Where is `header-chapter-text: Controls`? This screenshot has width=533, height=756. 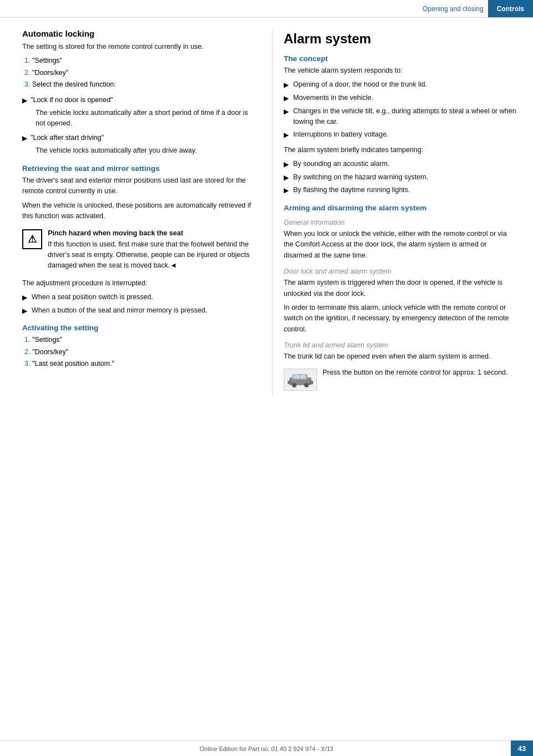 header-chapter-text: Controls is located at coordinates (511, 9).